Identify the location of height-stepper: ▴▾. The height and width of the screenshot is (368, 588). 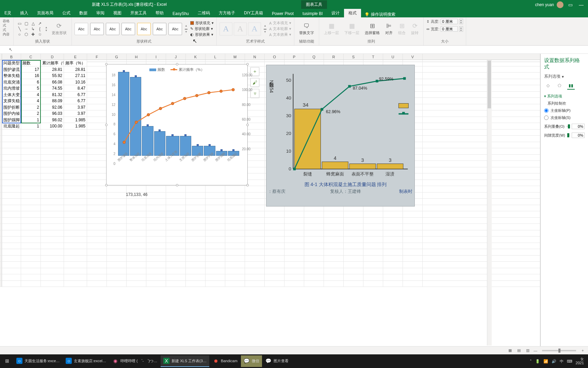
(461, 21).